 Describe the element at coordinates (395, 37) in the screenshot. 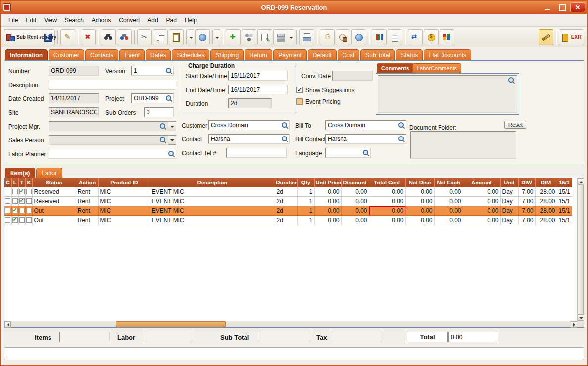

I see `notes-button` at that location.